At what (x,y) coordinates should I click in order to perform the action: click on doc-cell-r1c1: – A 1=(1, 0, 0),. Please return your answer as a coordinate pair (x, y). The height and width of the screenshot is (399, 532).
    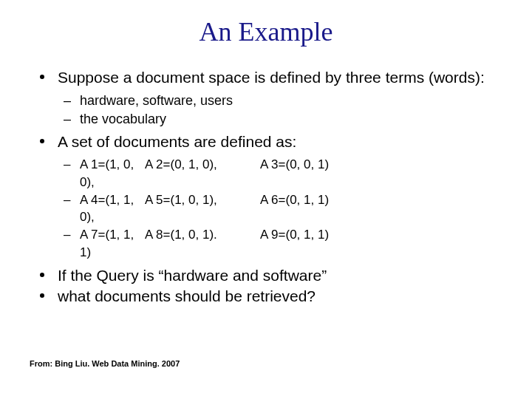
    Looking at the image, I should click on (85, 174).